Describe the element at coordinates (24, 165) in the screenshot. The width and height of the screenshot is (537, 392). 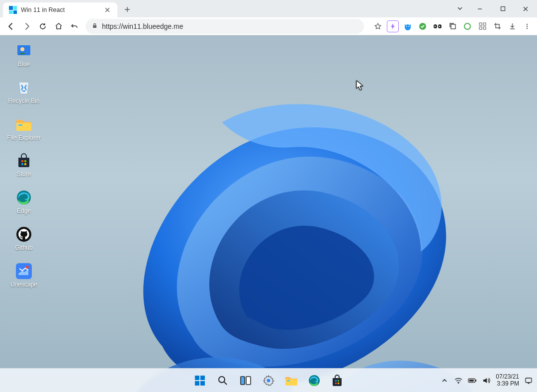
I see `desktop-icon-store: Store` at that location.